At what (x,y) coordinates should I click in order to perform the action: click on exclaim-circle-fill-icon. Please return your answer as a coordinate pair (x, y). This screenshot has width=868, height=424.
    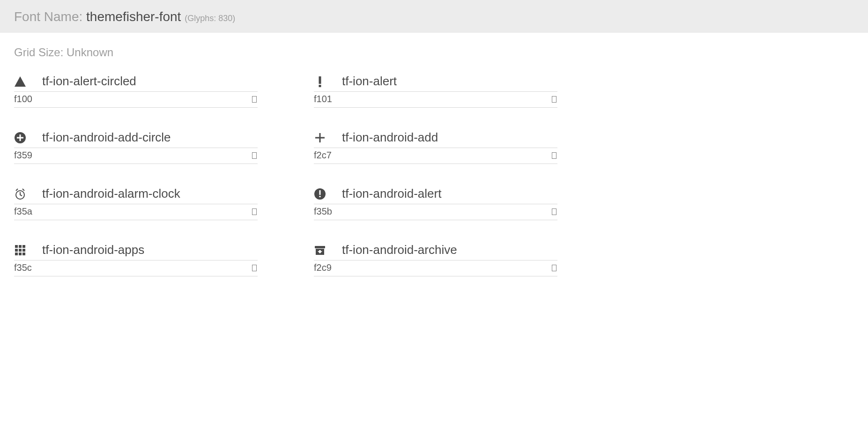
    Looking at the image, I should click on (328, 194).